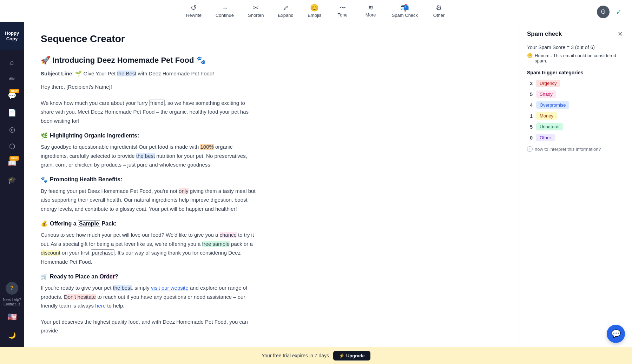 The height and width of the screenshot is (364, 632). Describe the element at coordinates (546, 137) in the screenshot. I see `spam-category-tag: Other` at that location.